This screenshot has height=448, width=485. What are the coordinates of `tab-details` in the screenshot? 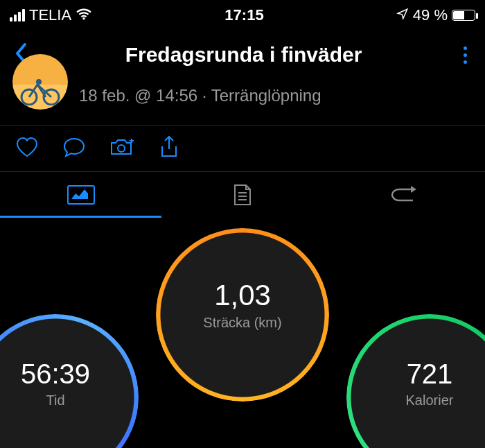 It's located at (242, 194).